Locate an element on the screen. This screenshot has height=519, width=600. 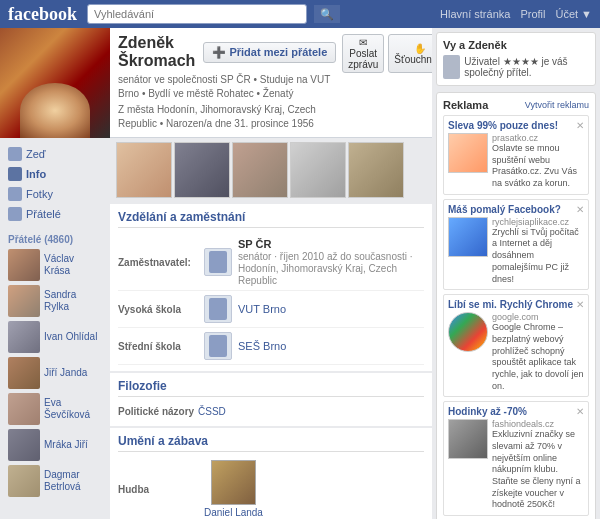
vy-friend-thumb is located at coordinates (452, 67).